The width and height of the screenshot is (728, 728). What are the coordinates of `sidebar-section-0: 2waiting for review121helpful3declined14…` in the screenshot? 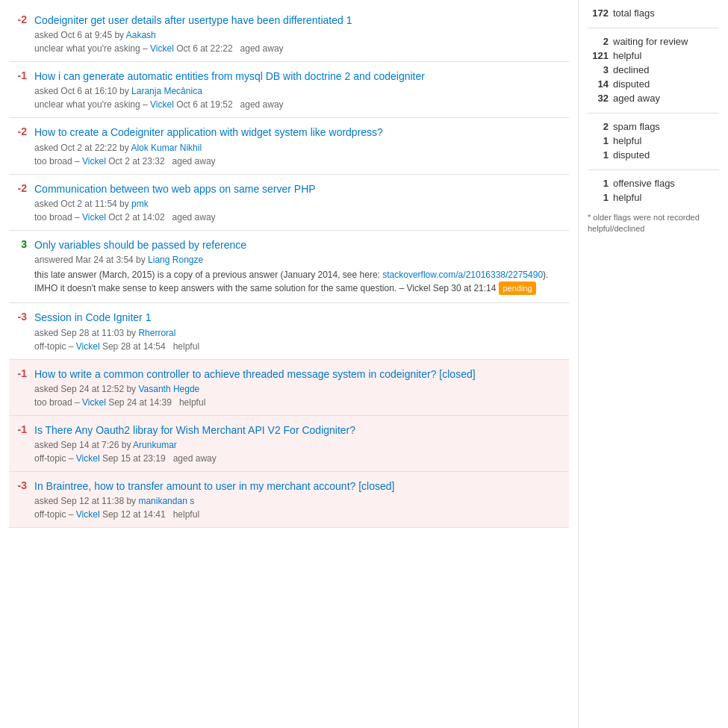 It's located at (653, 70).